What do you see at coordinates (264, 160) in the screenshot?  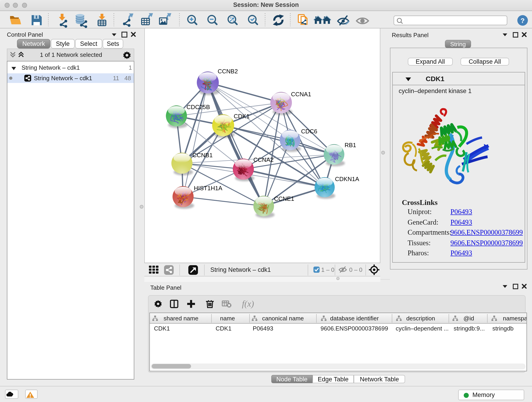 I see `svg-text: CCNA2` at bounding box center [264, 160].